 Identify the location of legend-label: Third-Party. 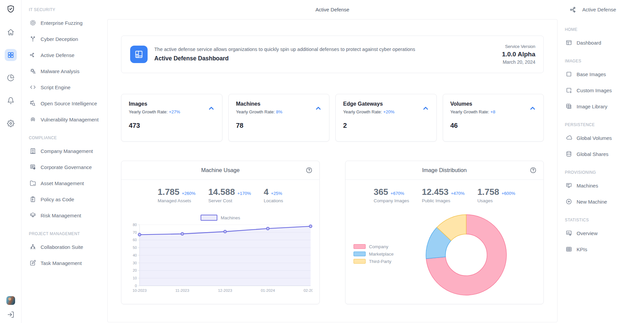
(380, 262).